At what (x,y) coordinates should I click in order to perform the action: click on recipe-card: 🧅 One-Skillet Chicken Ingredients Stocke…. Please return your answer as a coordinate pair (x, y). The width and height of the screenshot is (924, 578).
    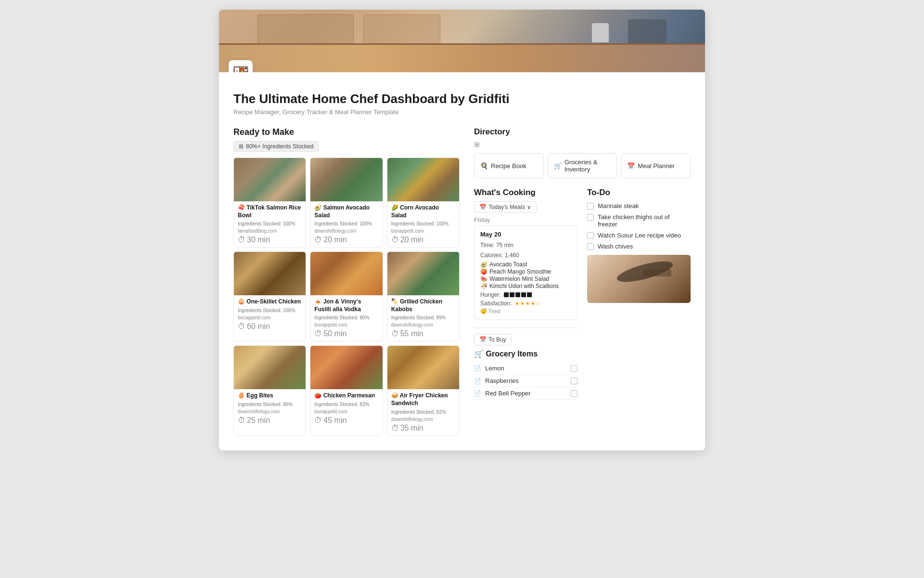
    Looking at the image, I should click on (270, 297).